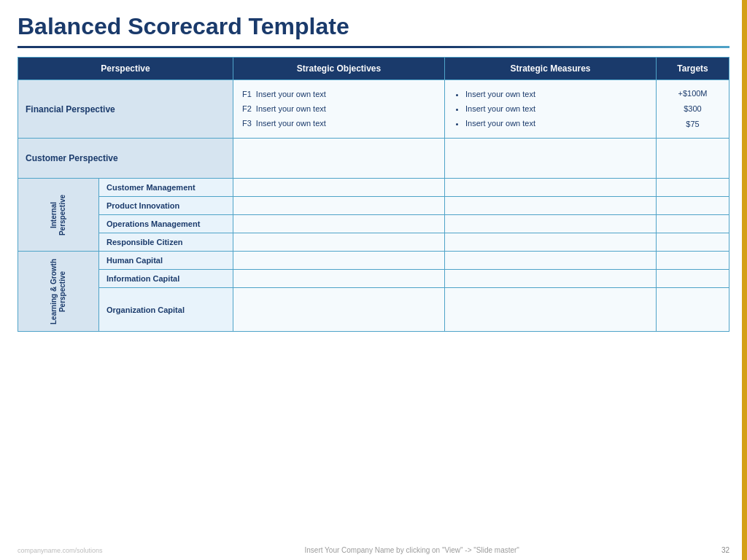 This screenshot has width=747, height=560. I want to click on internal-rc-objectives, so click(339, 242).